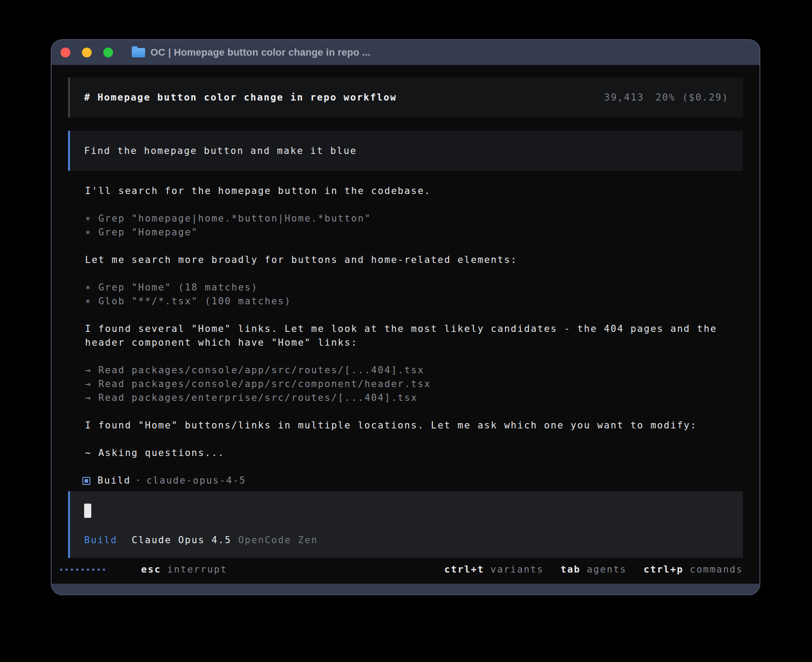  I want to click on context-usage: 20% ($0.29), so click(692, 97).